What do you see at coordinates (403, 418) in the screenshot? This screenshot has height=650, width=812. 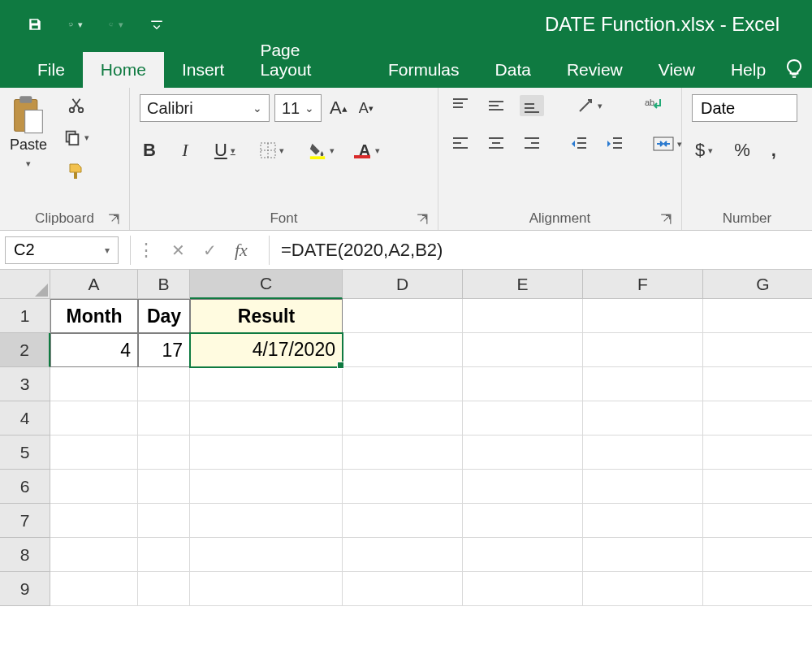 I see `cell-d4` at bounding box center [403, 418].